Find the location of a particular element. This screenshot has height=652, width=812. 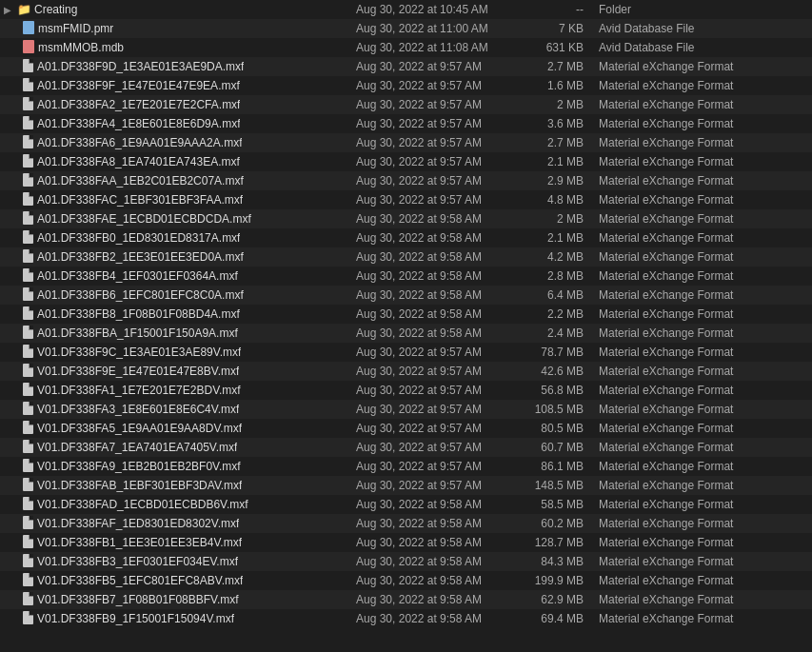

file-size-cell: 2.7 MB is located at coordinates (561, 143).